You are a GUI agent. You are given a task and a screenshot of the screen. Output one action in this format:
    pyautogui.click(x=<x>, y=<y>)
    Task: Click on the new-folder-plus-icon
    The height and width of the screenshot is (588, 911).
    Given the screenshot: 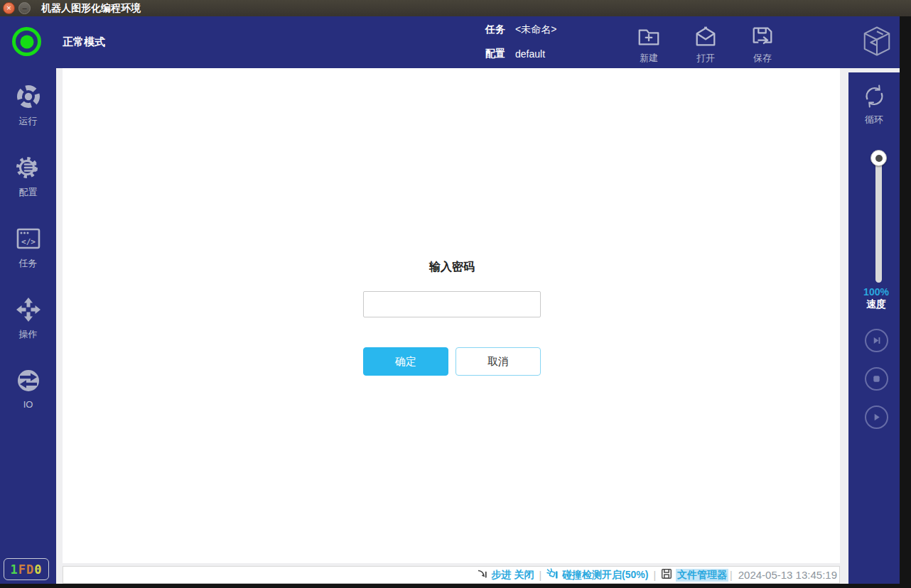 What is the action you would take?
    pyautogui.click(x=649, y=37)
    